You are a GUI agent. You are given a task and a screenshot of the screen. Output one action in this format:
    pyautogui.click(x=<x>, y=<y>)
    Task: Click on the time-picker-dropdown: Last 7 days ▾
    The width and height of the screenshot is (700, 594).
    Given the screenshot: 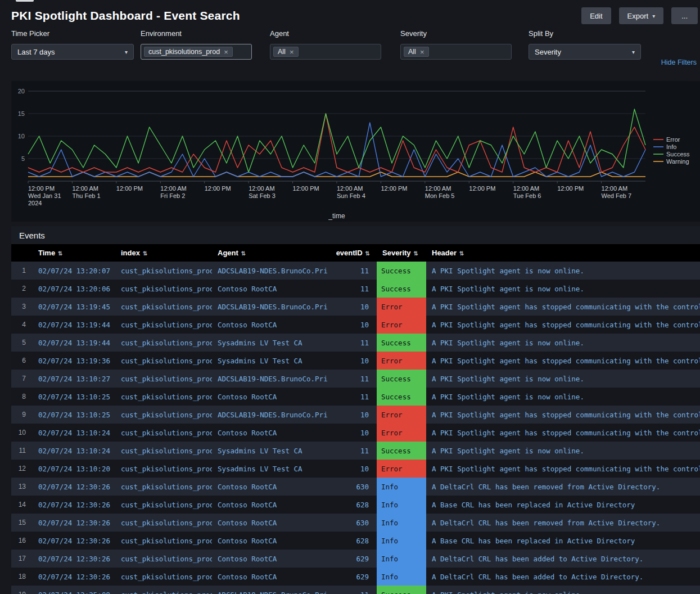 What is the action you would take?
    pyautogui.click(x=73, y=52)
    